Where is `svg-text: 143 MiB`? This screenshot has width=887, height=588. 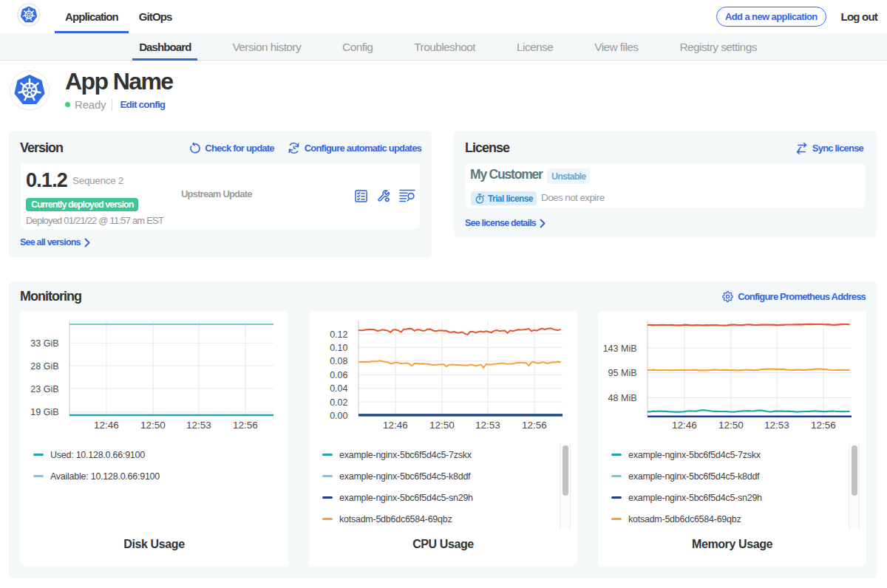 svg-text: 143 MiB is located at coordinates (620, 349).